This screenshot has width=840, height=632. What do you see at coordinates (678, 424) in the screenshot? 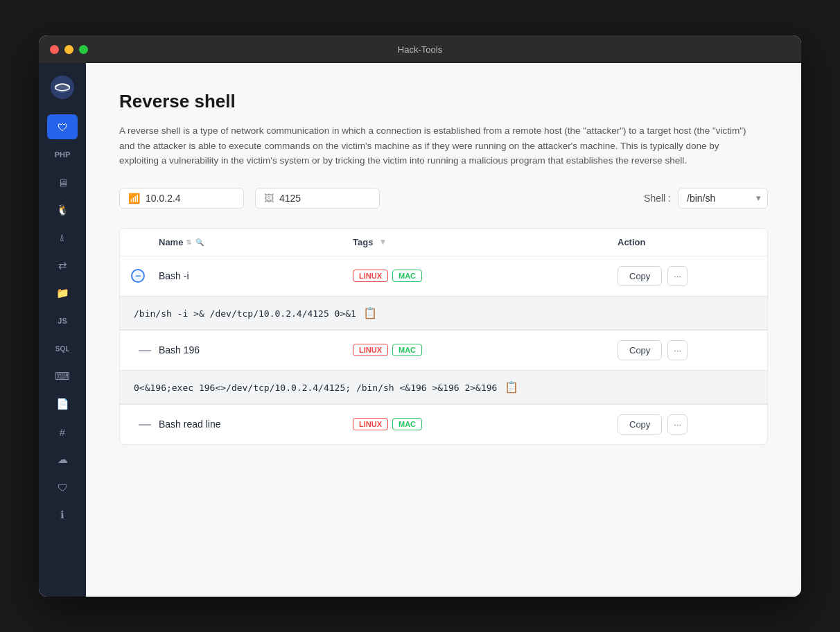
I see `more-button-bash-readline: ···` at bounding box center [678, 424].